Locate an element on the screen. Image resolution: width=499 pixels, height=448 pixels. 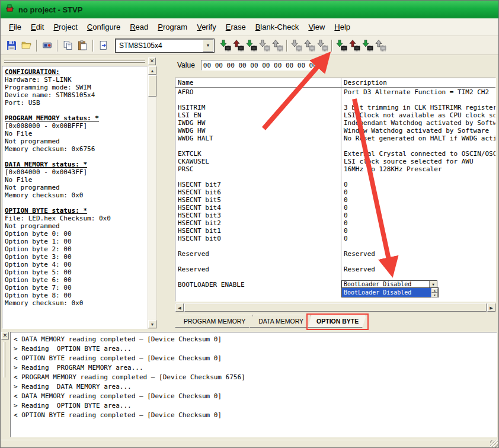
app-icon is located at coordinates (9, 9).